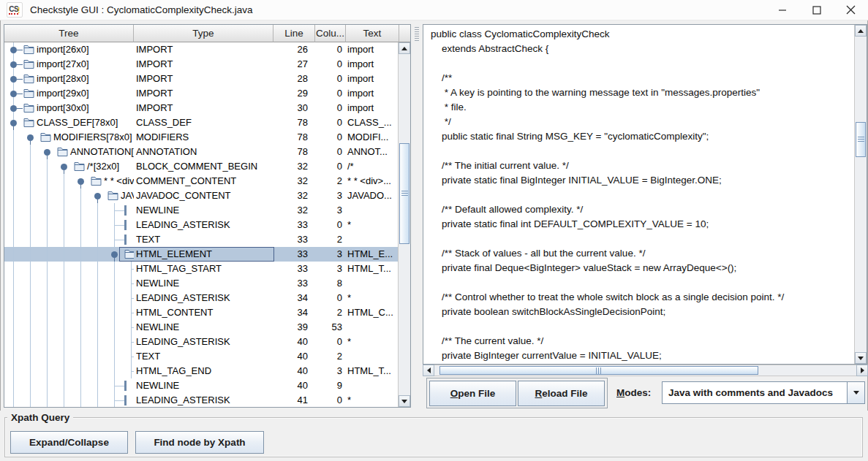  What do you see at coordinates (201, 79) in the screenshot?
I see `table-row: import[28x0]IMPORT280import` at bounding box center [201, 79].